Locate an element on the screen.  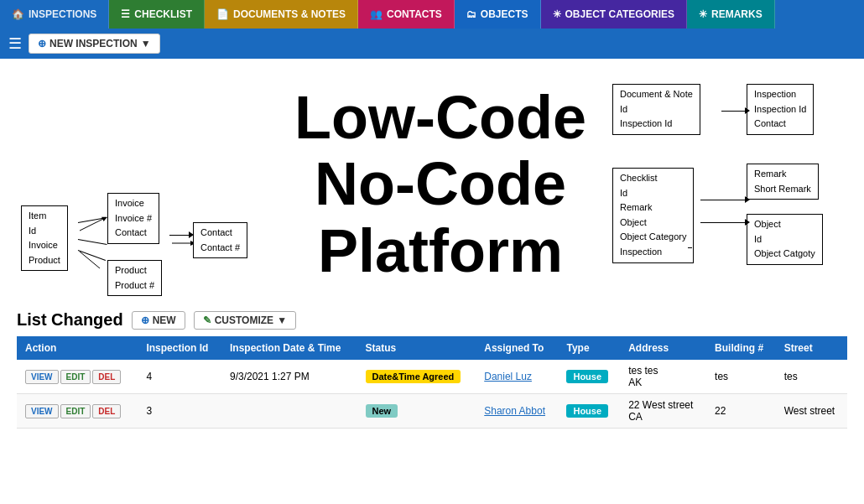
nav-tab-documents: 📄 DOCUMENTS & NOTES is located at coordinates (282, 14).